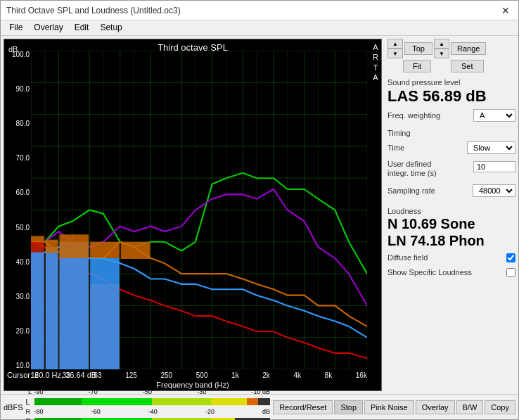  Describe the element at coordinates (13, 407) in the screenshot. I see `dbfs-label: dBFS` at that location.